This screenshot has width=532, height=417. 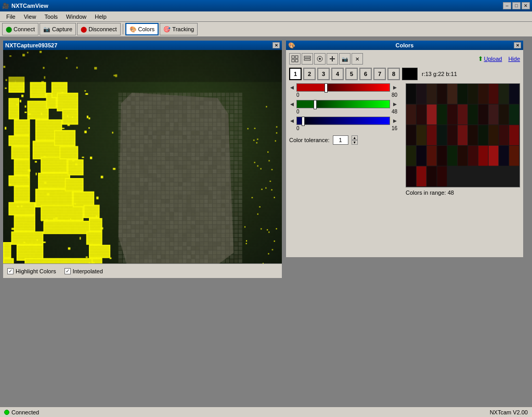 What do you see at coordinates (309, 74) in the screenshot?
I see `color-btn-2: 2` at bounding box center [309, 74].